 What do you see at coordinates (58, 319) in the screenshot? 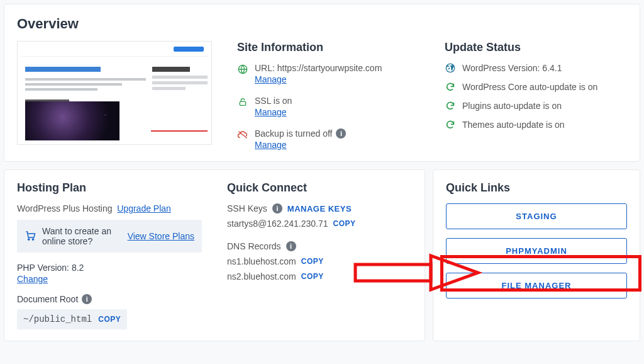
I see `docroot-value: ~/public_html` at bounding box center [58, 319].